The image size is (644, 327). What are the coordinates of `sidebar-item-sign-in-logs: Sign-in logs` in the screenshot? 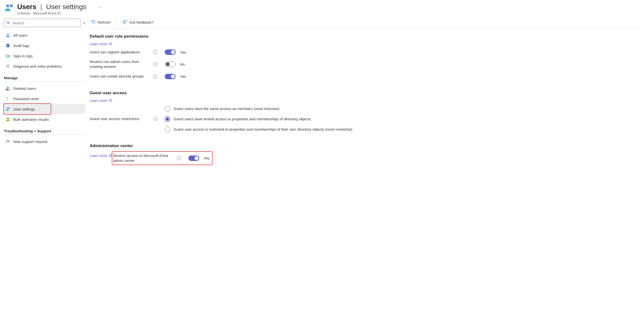 It's located at (44, 56).